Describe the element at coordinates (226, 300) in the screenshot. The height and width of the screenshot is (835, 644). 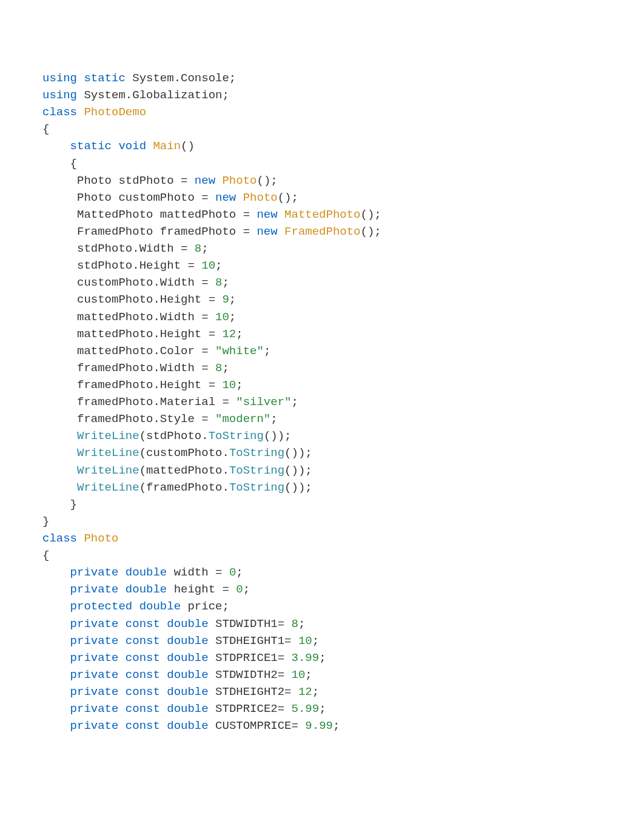
I see `code-token: 9` at that location.